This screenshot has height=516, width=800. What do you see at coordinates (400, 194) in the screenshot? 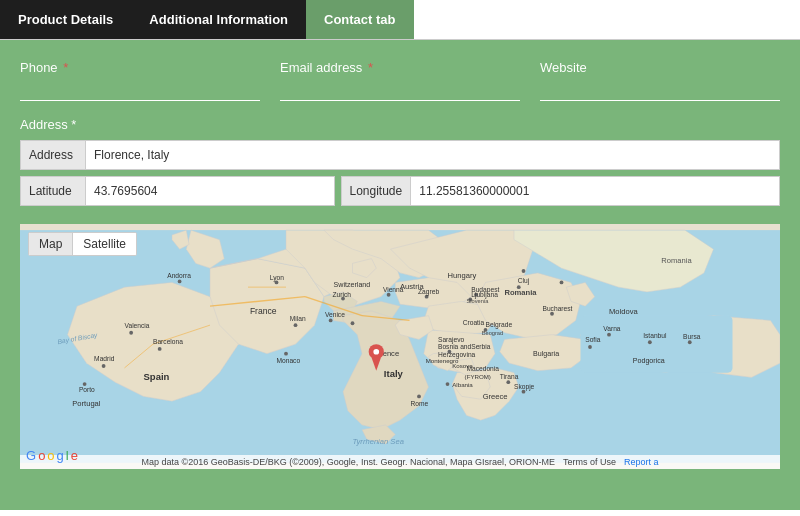
I see `coordinates-row: Latitude Longitude` at bounding box center [400, 194].